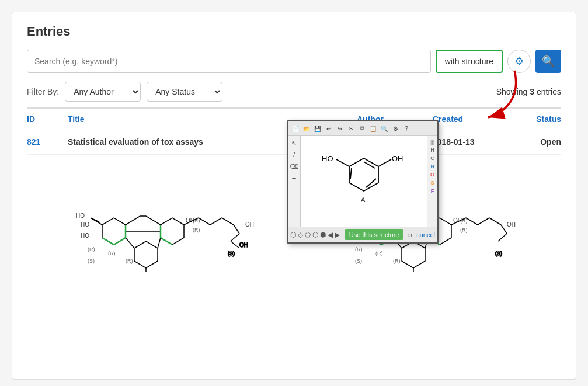 The width and height of the screenshot is (588, 386). What do you see at coordinates (308, 235) in the screenshot?
I see `ring-tool-3: ⬠` at bounding box center [308, 235].